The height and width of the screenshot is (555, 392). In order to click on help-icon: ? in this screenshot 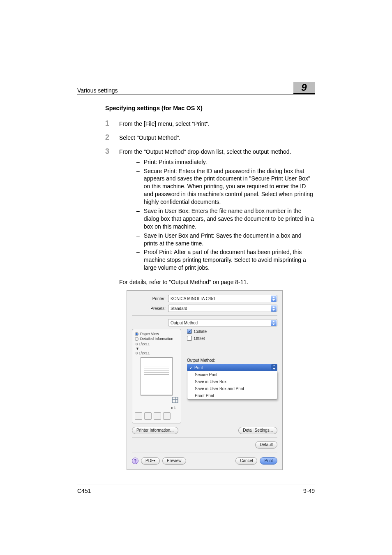, I will do `click(135, 461)`.